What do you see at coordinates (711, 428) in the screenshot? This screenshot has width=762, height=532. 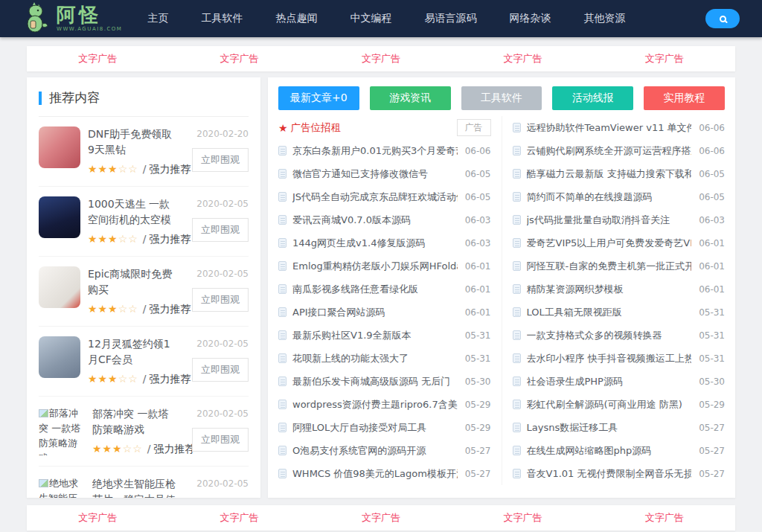 I see `article-date: 05-27` at bounding box center [711, 428].